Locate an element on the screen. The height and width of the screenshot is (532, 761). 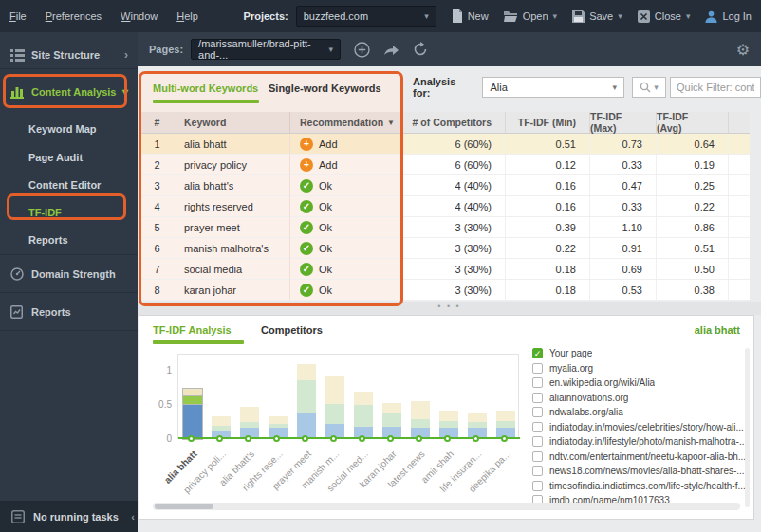
add-page-icon is located at coordinates (362, 49).